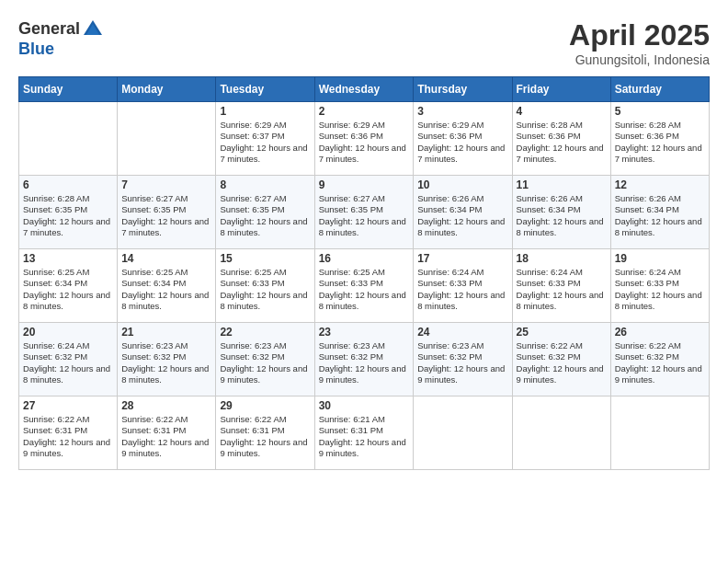 Image resolution: width=728 pixels, height=563 pixels. What do you see at coordinates (562, 185) in the screenshot?
I see `day-number: 11` at bounding box center [562, 185].